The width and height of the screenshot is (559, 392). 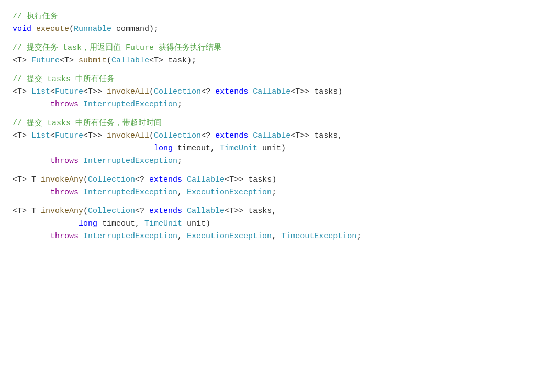 I want to click on invokeall-paren: (, so click(x=152, y=92).